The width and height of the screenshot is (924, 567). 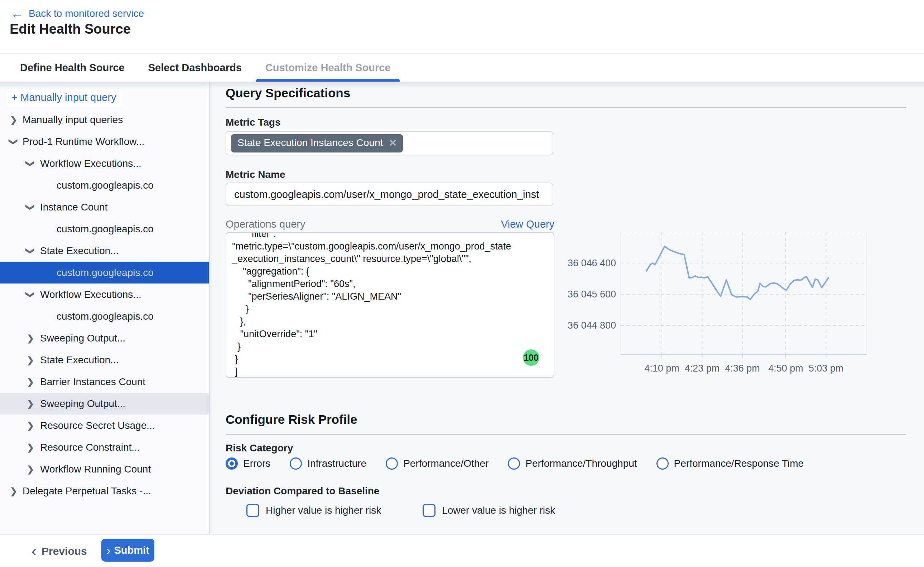 What do you see at coordinates (253, 122) in the screenshot?
I see `metric-tags-label: Metric Tags` at bounding box center [253, 122].